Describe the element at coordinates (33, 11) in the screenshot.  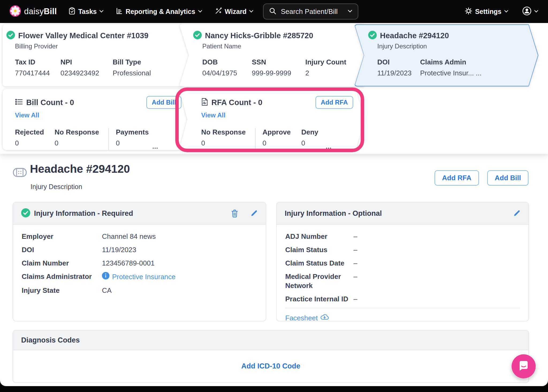
I see `brand-logo: daisyBill` at that location.